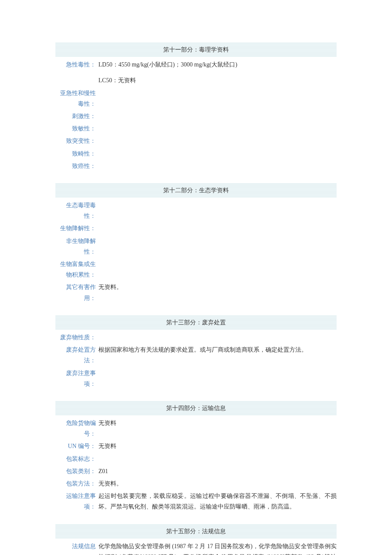 The height and width of the screenshot is (555, 392). I want to click on label-carcinogenicity: 致癌性：, so click(77, 166).